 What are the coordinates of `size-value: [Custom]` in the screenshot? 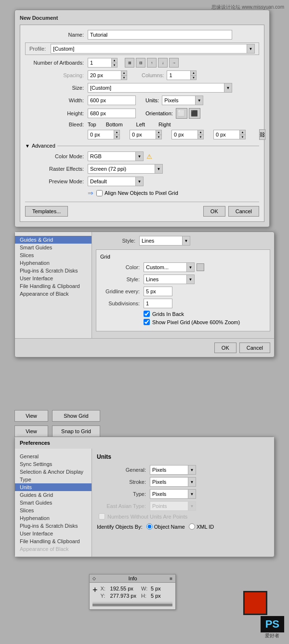 It's located at (156, 88).